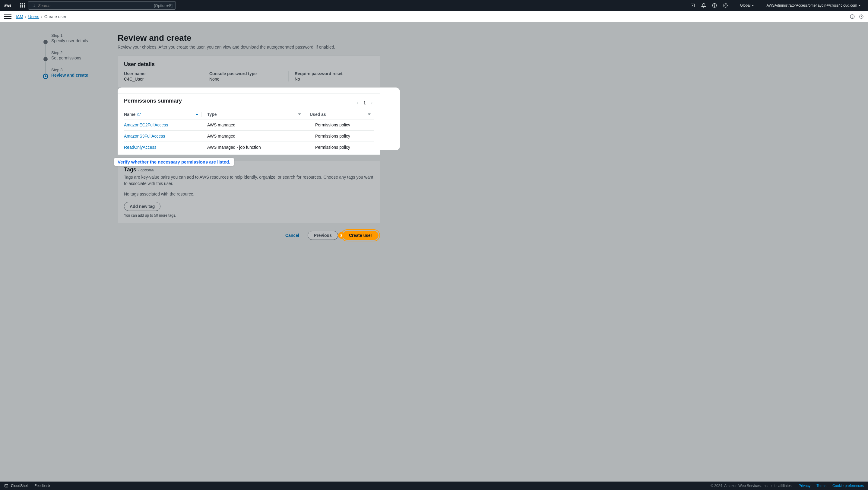 This screenshot has width=868, height=490. What do you see at coordinates (693, 5) in the screenshot?
I see `cloudshell-icon` at bounding box center [693, 5].